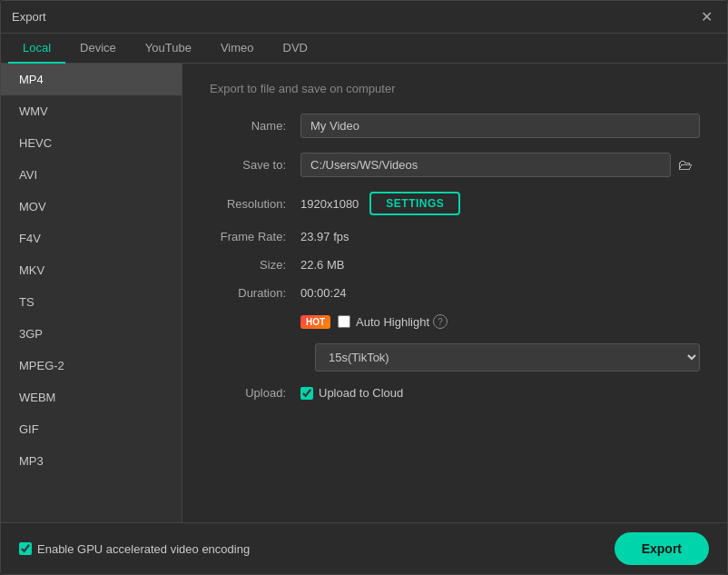 Image resolution: width=728 pixels, height=575 pixels. Describe the element at coordinates (255, 392) in the screenshot. I see `upload-label: Upload:` at that location.